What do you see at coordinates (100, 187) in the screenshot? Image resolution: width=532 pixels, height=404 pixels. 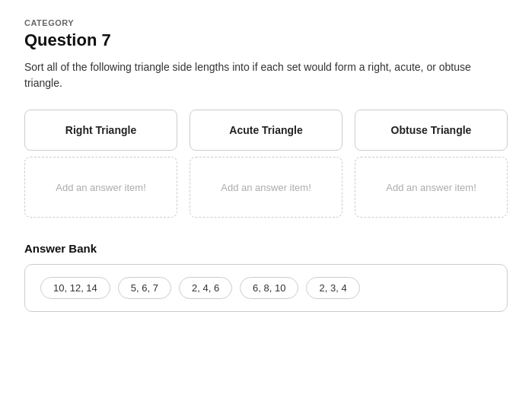 I see `sort-drop-zone-right: Add an answer item!` at bounding box center [100, 187].